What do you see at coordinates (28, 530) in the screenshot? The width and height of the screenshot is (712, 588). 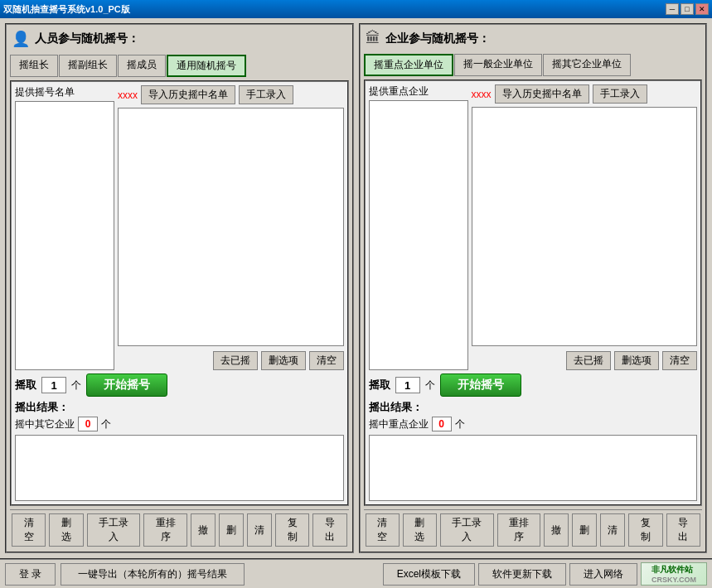 I see `people-bottom-clear-btn: 清空` at bounding box center [28, 530].